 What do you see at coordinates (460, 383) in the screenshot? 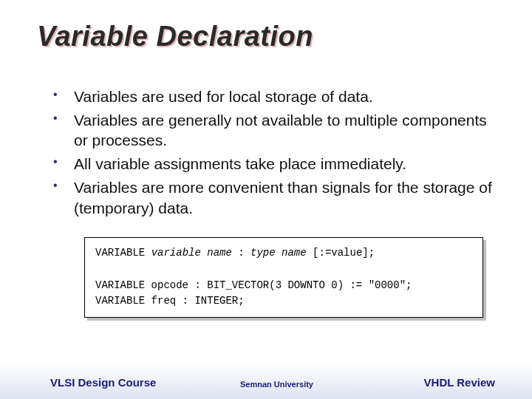
I see `footer-right: VHDL Review` at bounding box center [460, 383].